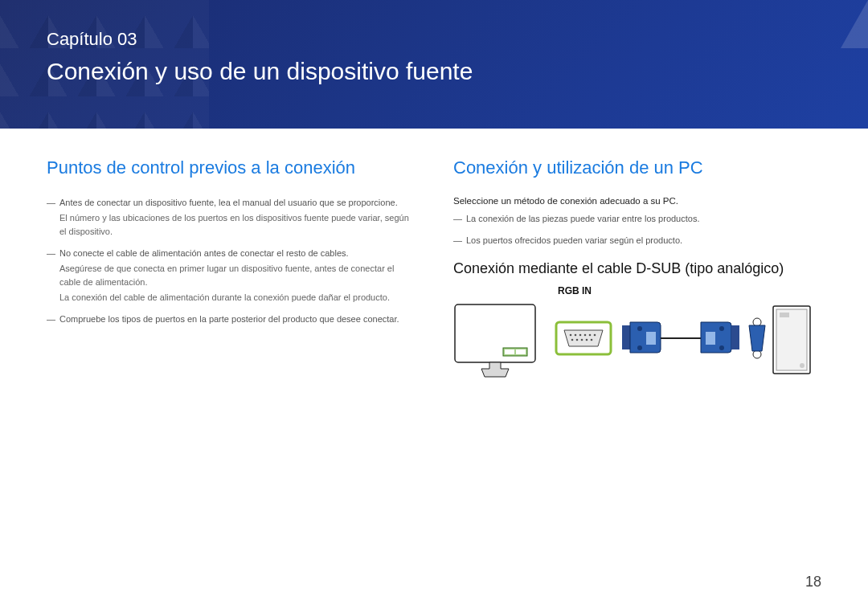 The height and width of the screenshot is (613, 868). I want to click on section-heading-pc: Conexión y utilización de un PC, so click(637, 168).